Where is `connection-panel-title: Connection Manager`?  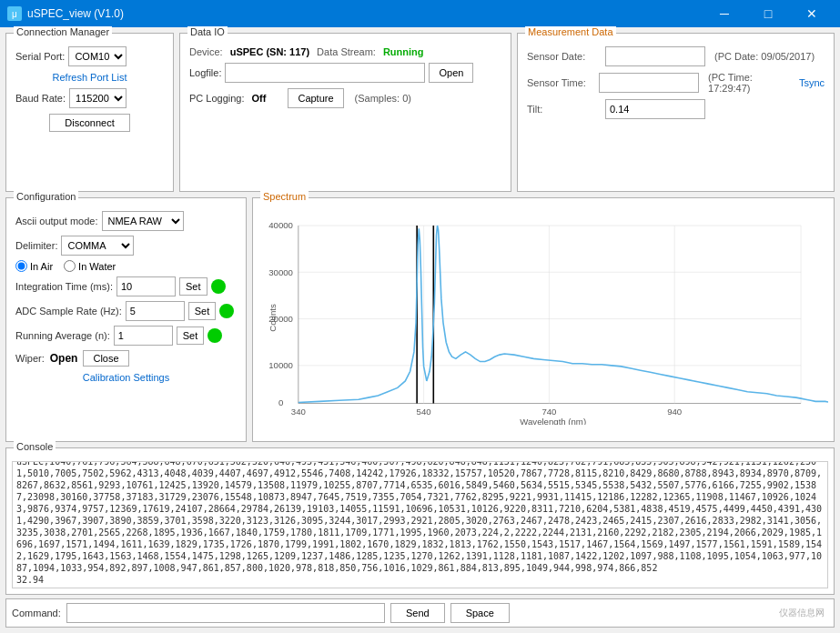
connection-panel-title: Connection Manager is located at coordinates (63, 32).